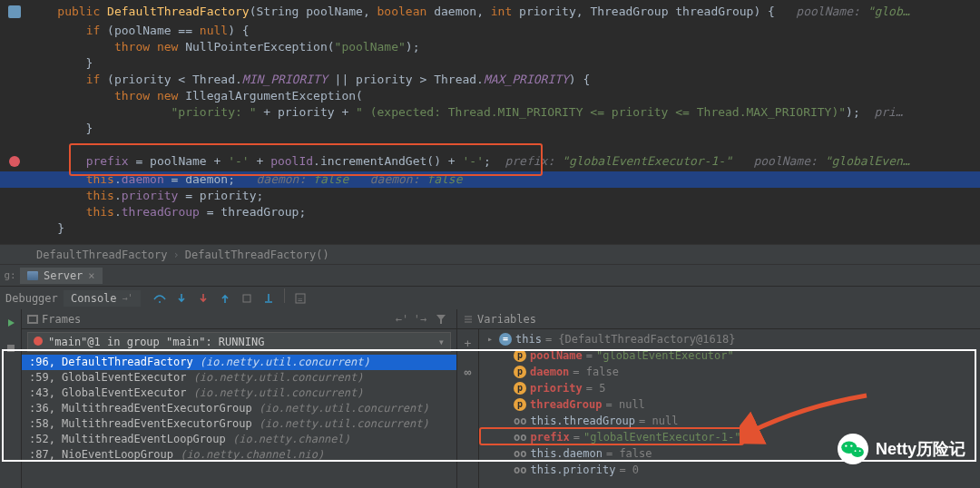 The height and width of the screenshot is (488, 980). What do you see at coordinates (490, 339) in the screenshot?
I see `expand-icon: ▸` at bounding box center [490, 339].